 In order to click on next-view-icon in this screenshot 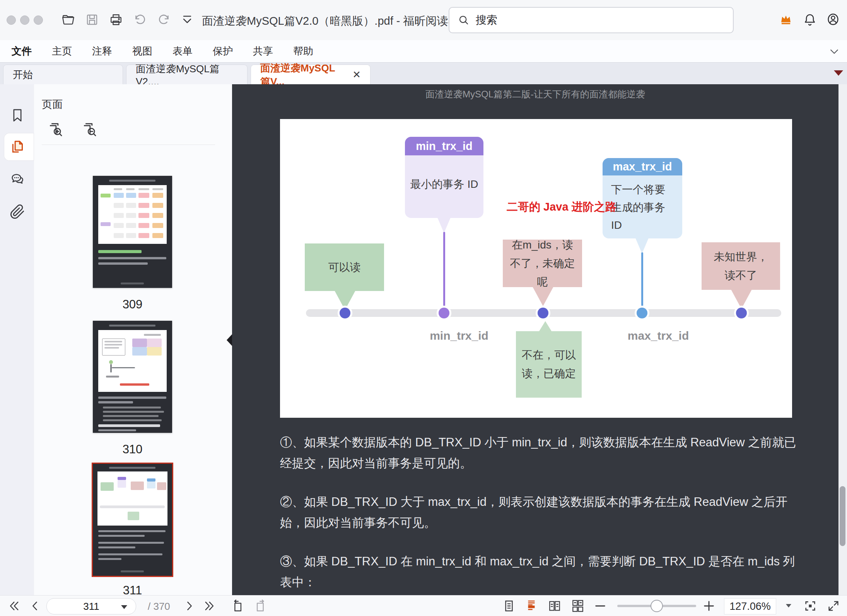, I will do `click(261, 606)`.